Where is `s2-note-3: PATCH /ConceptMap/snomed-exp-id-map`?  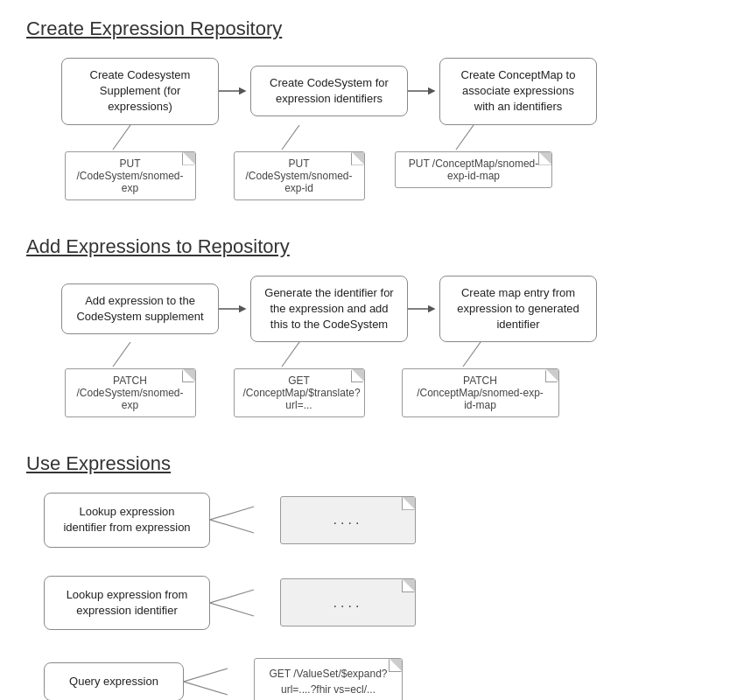
s2-note-3: PATCH /ConceptMap/snomed-exp-id-map is located at coordinates (481, 393).